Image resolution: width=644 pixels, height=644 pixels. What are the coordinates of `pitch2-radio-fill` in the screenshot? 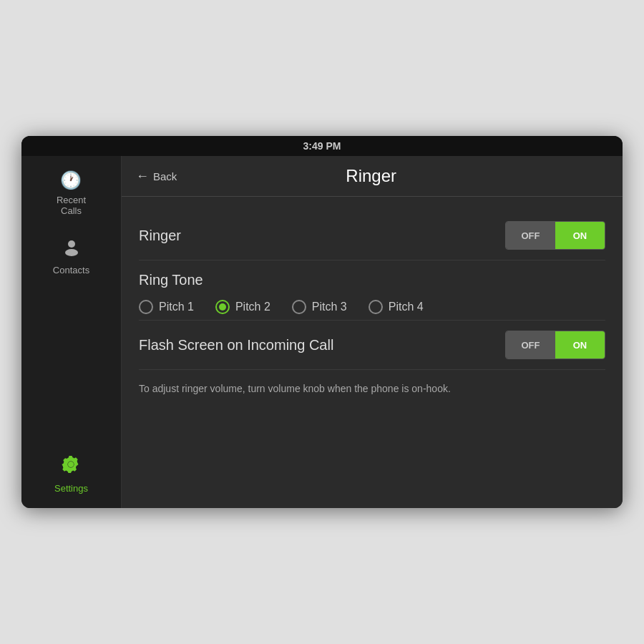 It's located at (223, 307).